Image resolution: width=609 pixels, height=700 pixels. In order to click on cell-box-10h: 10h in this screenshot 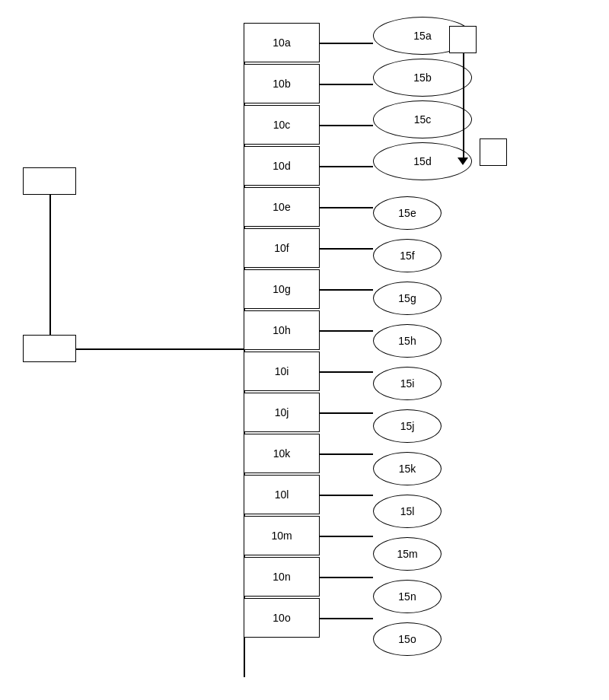, I will do `click(282, 330)`.